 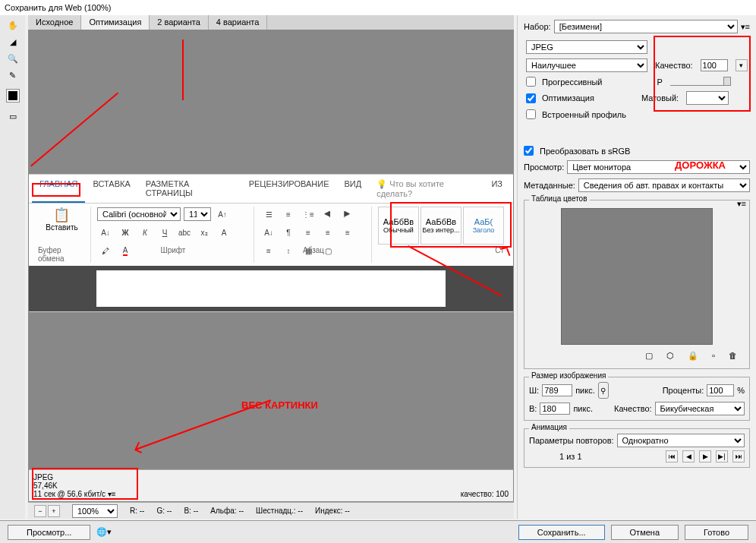 I want to click on status-bar: −+ 100% R: -- G: -- B: -- Альфа: -- Шест…, so click(x=271, y=510).